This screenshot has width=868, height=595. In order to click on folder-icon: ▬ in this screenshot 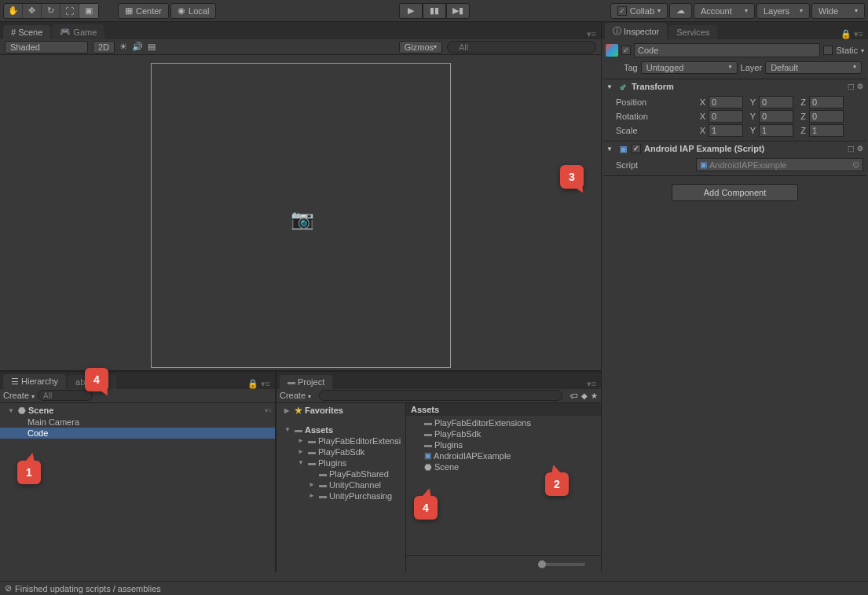, I will do `click(298, 429)`.